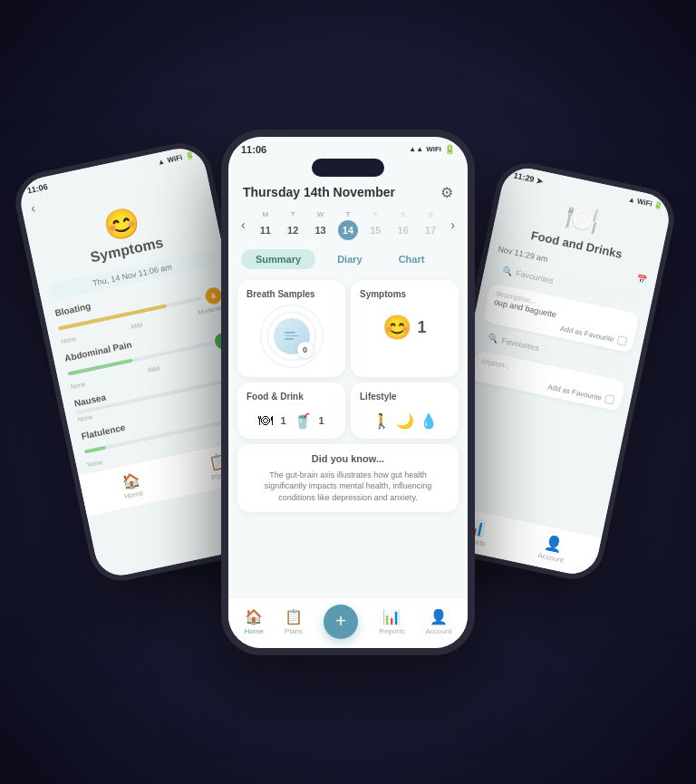 The height and width of the screenshot is (784, 696). I want to click on tab-chart: Chart, so click(411, 259).